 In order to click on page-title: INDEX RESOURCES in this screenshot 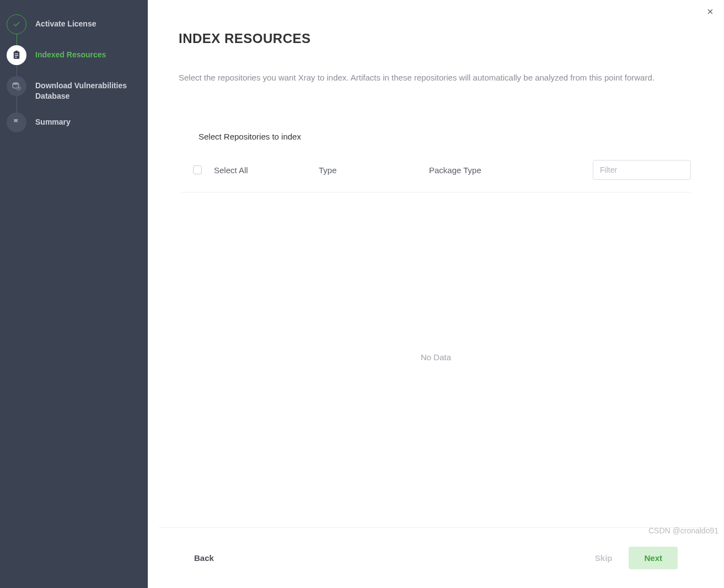, I will do `click(436, 39)`.